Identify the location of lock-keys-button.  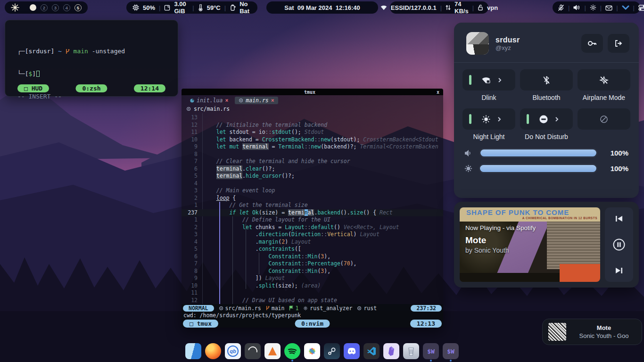
(592, 43).